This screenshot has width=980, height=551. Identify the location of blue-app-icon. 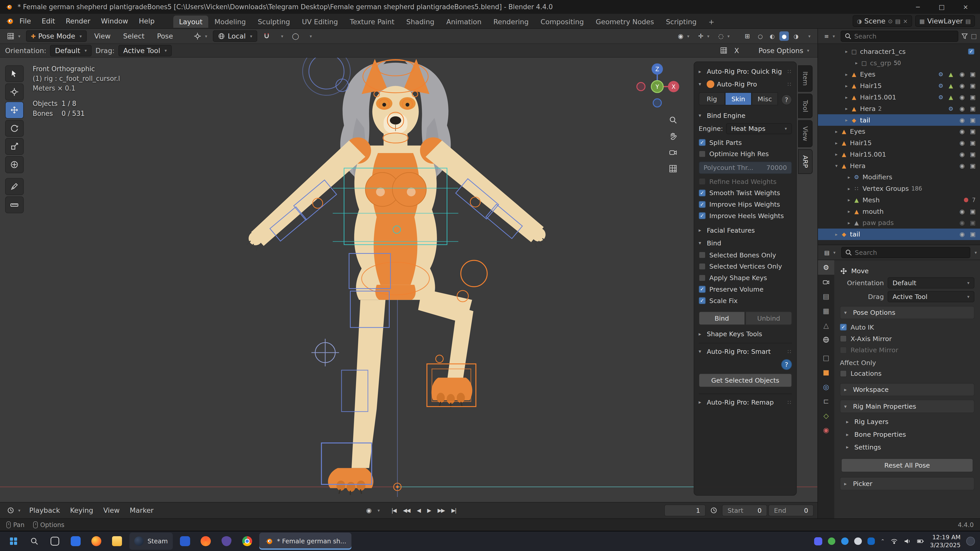
(75, 541).